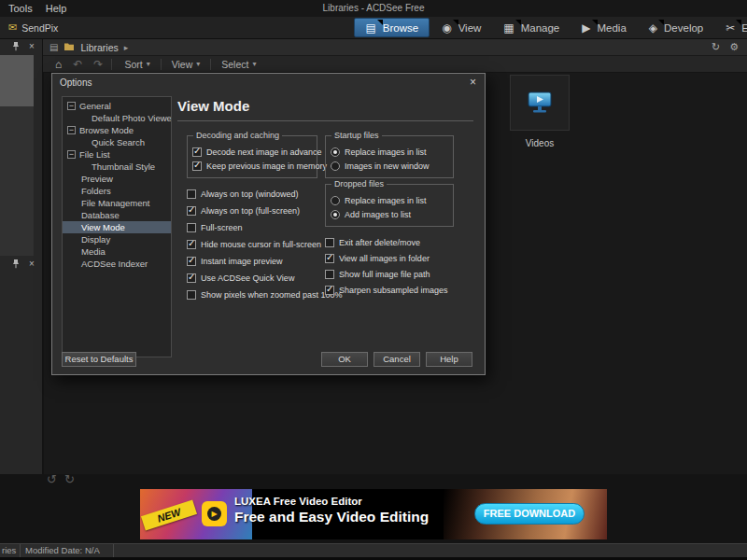 The height and width of the screenshot is (560, 747). I want to click on checkbox-view-all-images-in-folder: ✓View all images in folder, so click(389, 258).